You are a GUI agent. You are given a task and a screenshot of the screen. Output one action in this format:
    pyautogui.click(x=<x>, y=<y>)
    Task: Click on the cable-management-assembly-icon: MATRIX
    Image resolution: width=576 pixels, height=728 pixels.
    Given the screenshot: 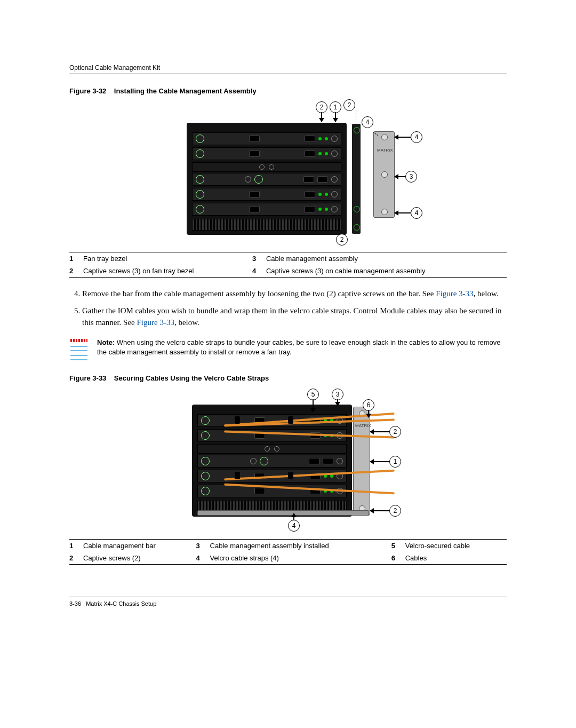 What is the action you would take?
    pyautogui.click(x=384, y=175)
    